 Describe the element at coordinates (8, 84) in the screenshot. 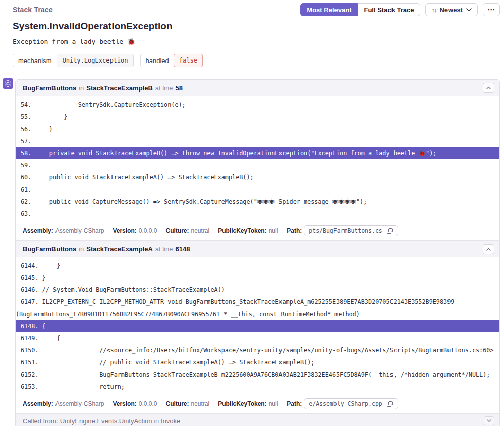

I see `csharp-platform-glyph: C` at that location.